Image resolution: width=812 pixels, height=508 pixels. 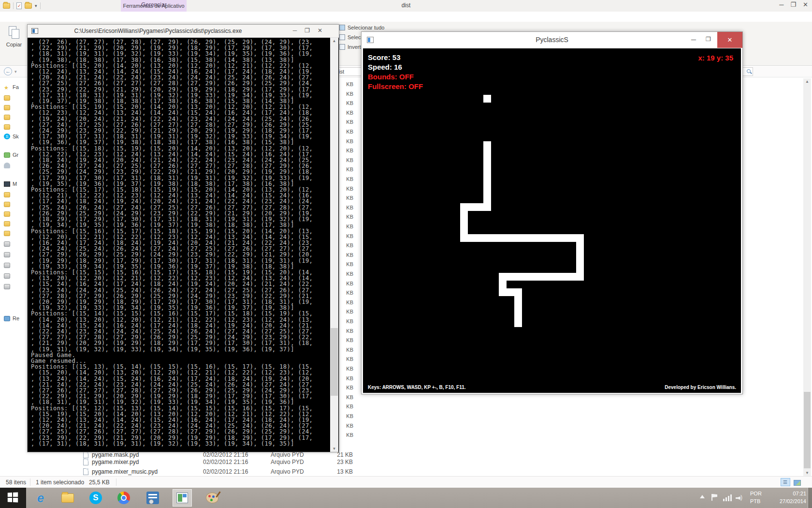 I want to click on sidebar-item: Gr, so click(x=11, y=155).